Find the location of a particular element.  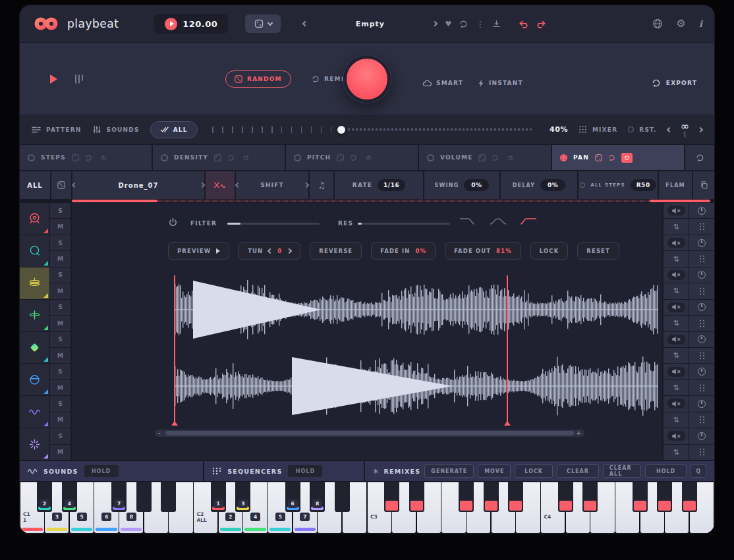

track-knob-snap is located at coordinates (702, 436).